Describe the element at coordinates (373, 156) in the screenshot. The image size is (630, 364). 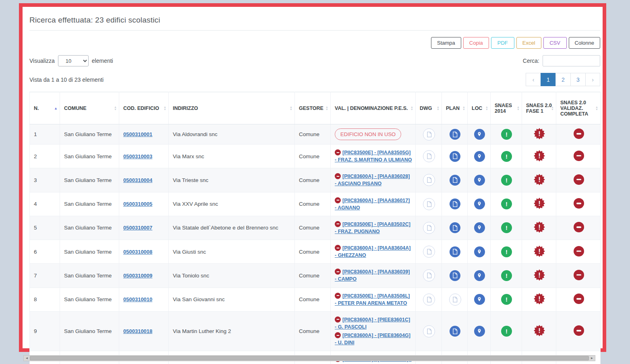
I see `cell-pes: [PIIC83500E] - [PIAA83505G] - FRAZ. S.MA…` at that location.